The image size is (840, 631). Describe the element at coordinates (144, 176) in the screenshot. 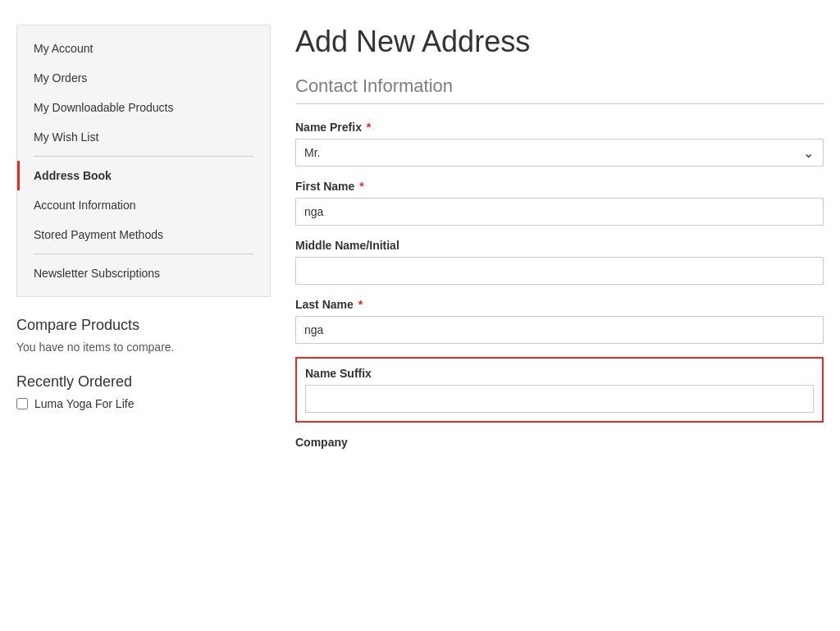

I see `sidebar-item-address-book: Address Book` at that location.